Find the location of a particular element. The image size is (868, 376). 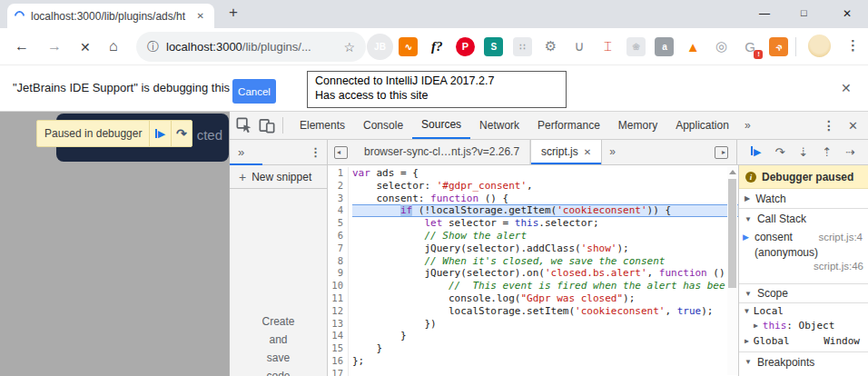

frame-location: script.js:46 is located at coordinates (804, 267).